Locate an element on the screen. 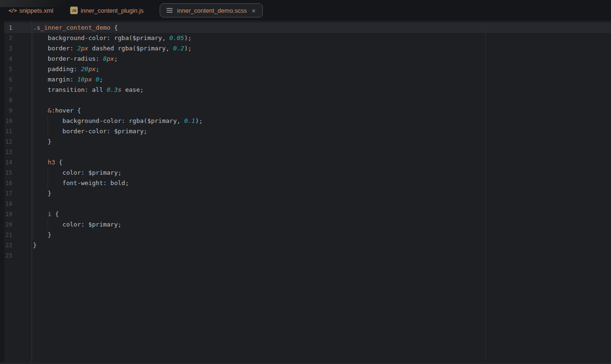 Image resolution: width=611 pixels, height=364 pixels. line-number: 20 is located at coordinates (6, 225).